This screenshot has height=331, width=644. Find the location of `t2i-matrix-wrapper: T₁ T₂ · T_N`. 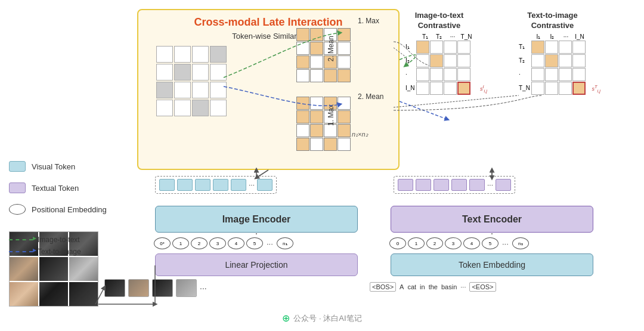

t2i-matrix-wrapper: T₁ T₂ · T_N is located at coordinates (552, 68).